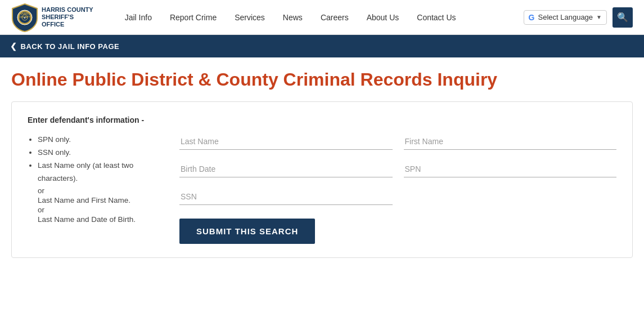 The width and height of the screenshot is (644, 325). What do you see at coordinates (383, 17) in the screenshot?
I see `nav-about-us: About Us` at bounding box center [383, 17].